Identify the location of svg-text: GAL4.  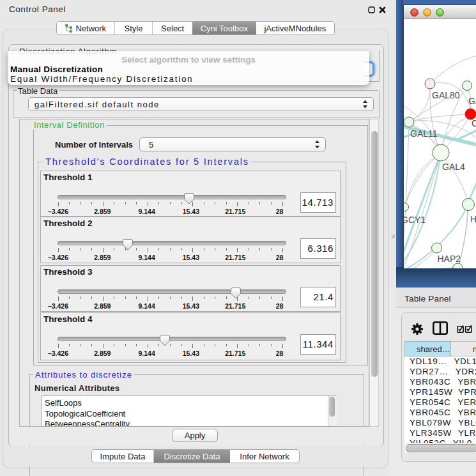
(454, 167).